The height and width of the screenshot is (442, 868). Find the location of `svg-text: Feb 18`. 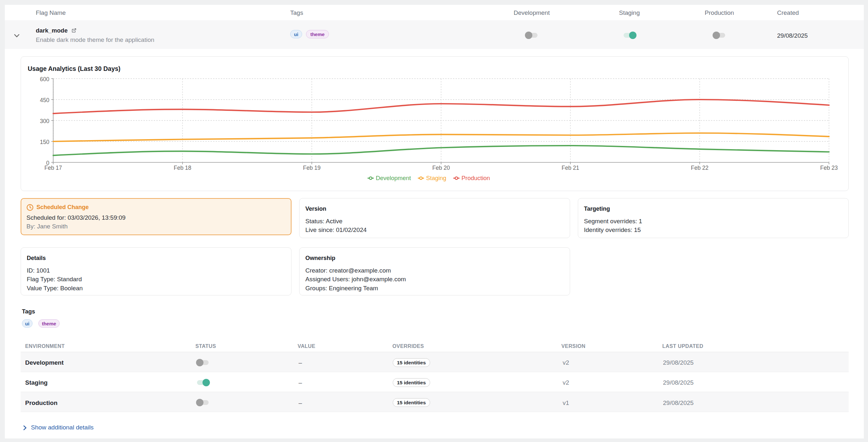

svg-text: Feb 18 is located at coordinates (183, 168).